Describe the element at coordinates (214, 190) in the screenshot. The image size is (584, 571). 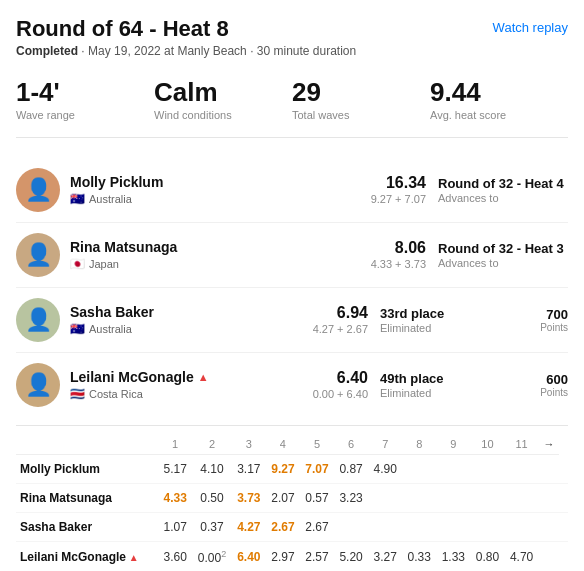
I see `surfer-info: Molly Picklum 🇦🇺 Australia` at that location.